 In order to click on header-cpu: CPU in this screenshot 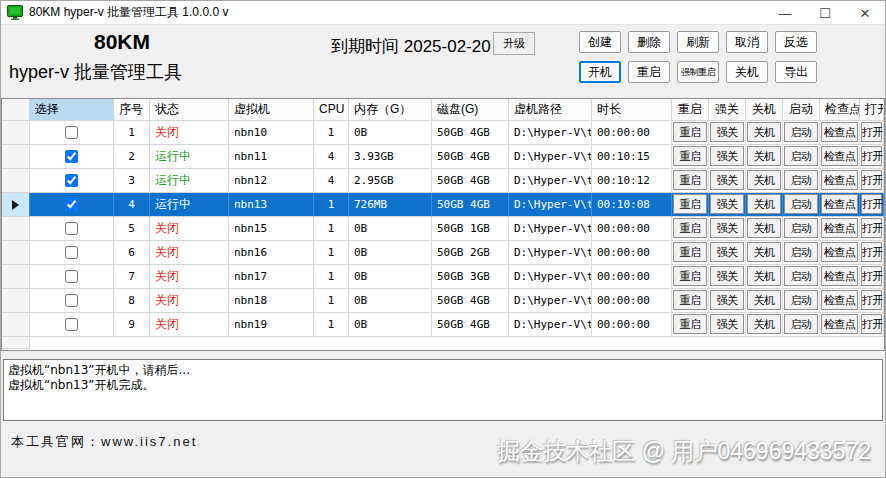, I will do `click(332, 110)`.